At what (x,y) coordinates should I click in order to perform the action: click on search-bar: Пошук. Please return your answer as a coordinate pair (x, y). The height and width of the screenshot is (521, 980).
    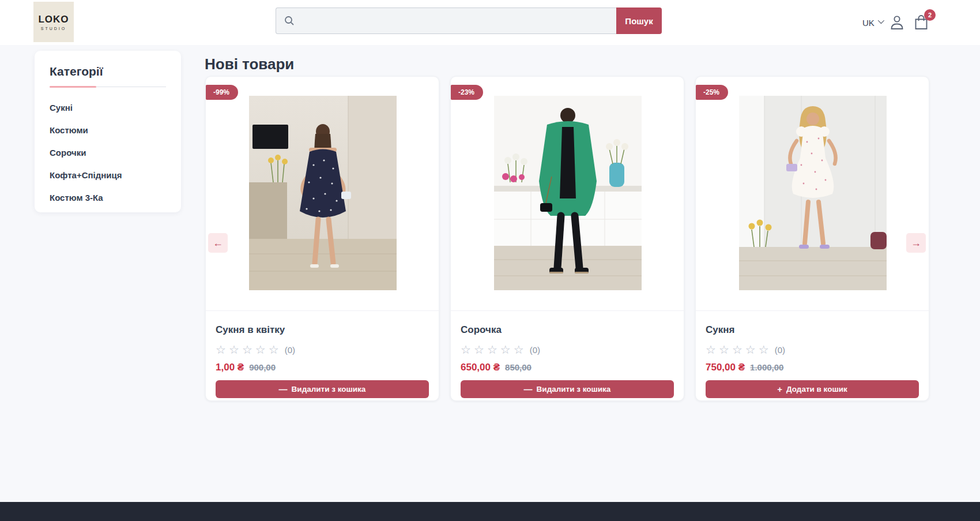
    Looking at the image, I should click on (469, 21).